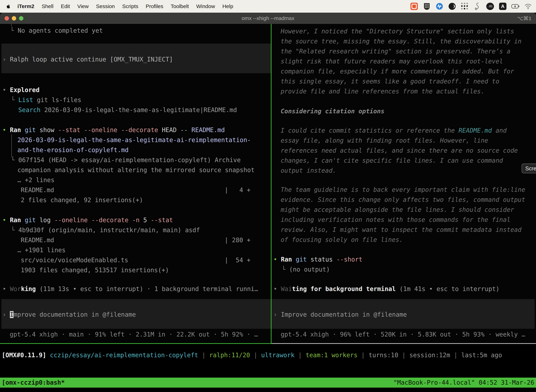 The image size is (536, 392). Describe the element at coordinates (82, 200) in the screenshot. I see `diffstat-summary-line: 2 files changed, 92 insertions(+)` at that location.